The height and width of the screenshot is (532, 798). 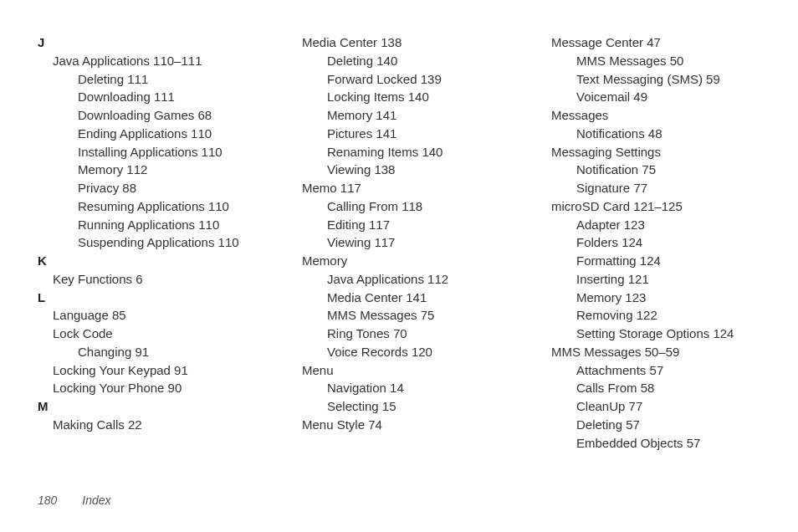 What do you see at coordinates (395, 134) in the screenshot?
I see `index-subentry: Pictures 141` at bounding box center [395, 134].